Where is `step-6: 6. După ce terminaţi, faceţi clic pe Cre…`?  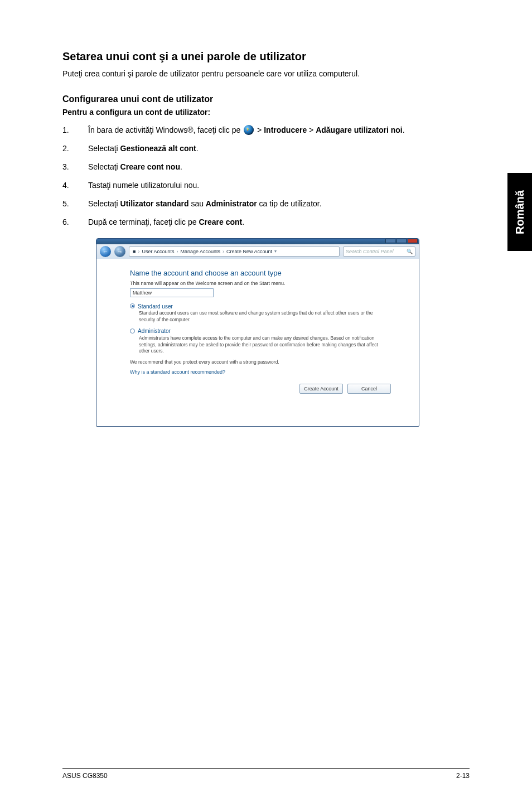
step-6: 6. După ce terminaţi, faceţi clic pe Cre… is located at coordinates (266, 222).